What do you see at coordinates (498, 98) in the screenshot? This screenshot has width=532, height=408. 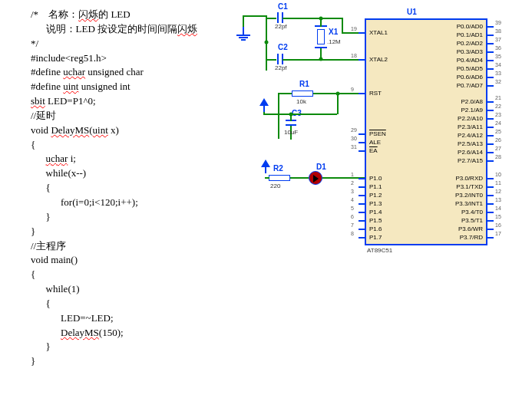 I see `pin-number: 21` at bounding box center [498, 98].